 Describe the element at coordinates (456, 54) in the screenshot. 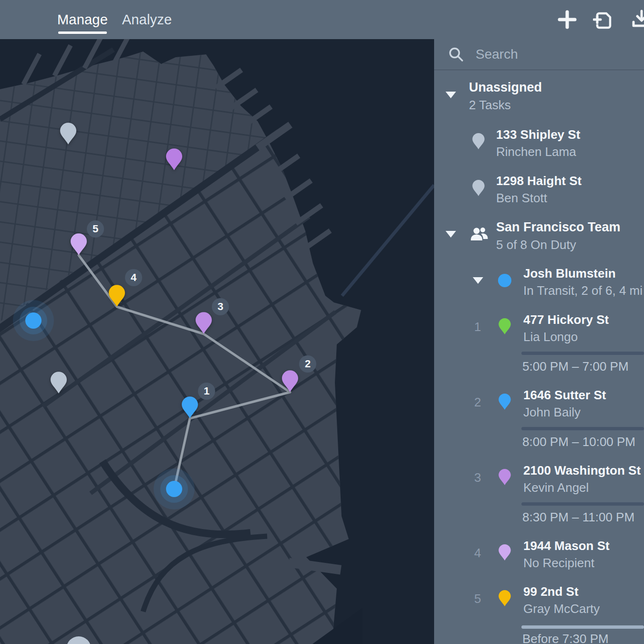

I see `search-icon` at that location.